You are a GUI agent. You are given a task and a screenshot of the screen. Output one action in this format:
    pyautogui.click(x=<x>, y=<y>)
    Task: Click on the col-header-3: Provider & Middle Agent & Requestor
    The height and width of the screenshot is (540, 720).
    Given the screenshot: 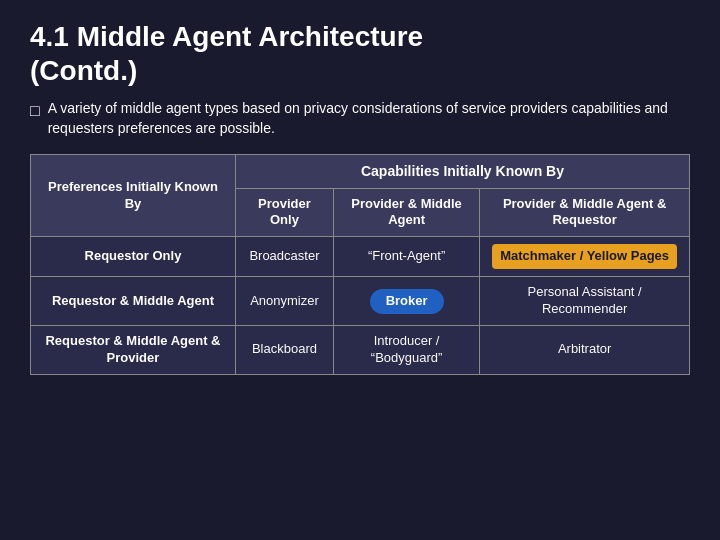 What is the action you would take?
    pyautogui.click(x=585, y=212)
    